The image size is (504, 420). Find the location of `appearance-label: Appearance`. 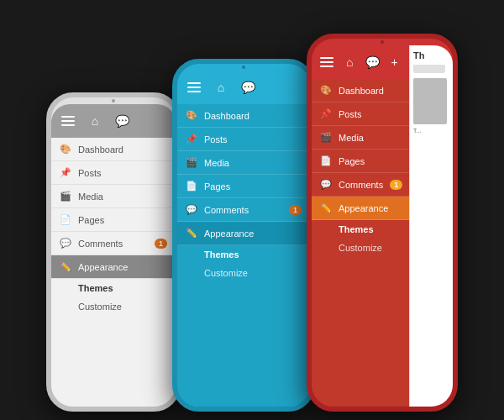

appearance-label: Appearance is located at coordinates (102, 267).